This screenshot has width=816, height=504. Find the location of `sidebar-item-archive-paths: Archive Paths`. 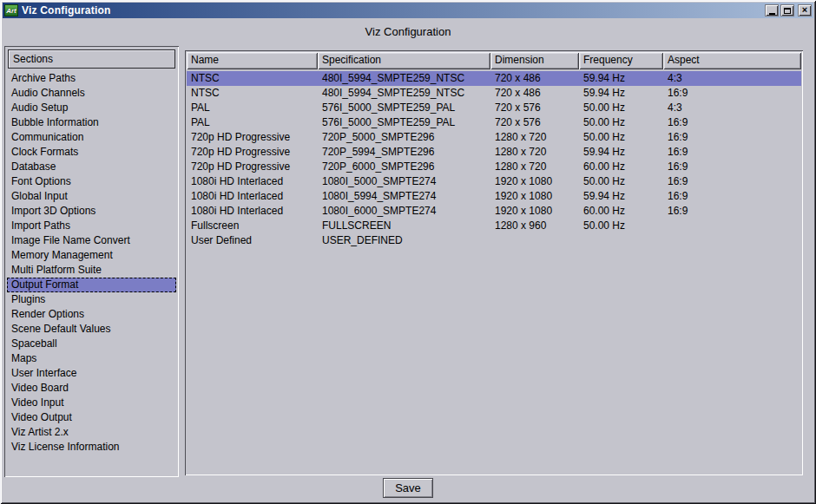

sidebar-item-archive-paths: Archive Paths is located at coordinates (92, 78).